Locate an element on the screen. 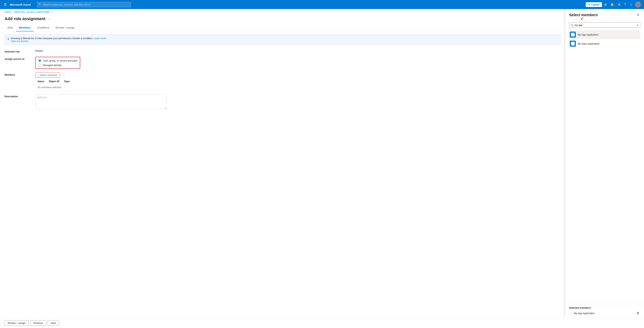 The image size is (644, 328). members-row: Members + Select members ← Name Object I… is located at coordinates (282, 82).